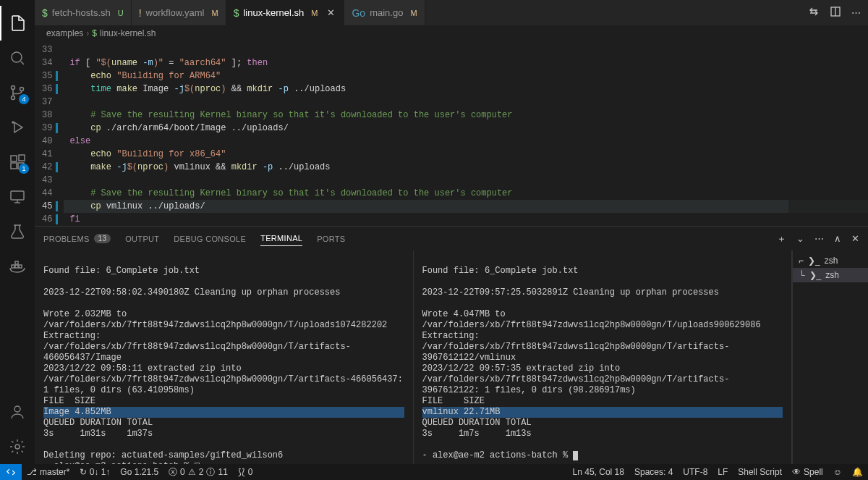  Describe the element at coordinates (576, 456) in the screenshot. I see `cursor-icon` at that location.